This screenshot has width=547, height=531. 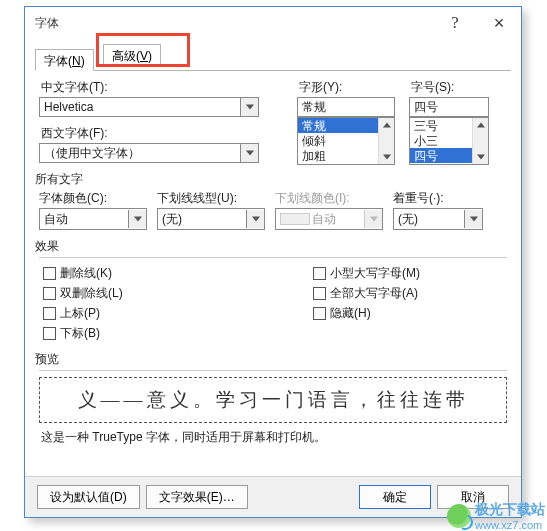 I want to click on watermark-text: 极光下载站, so click(x=510, y=510).